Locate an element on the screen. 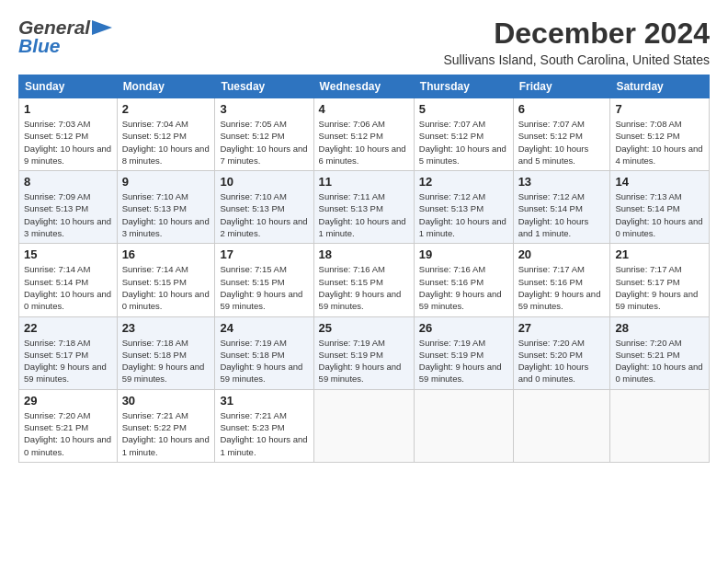 This screenshot has width=728, height=563. cell-info: Sunrise: 7:11 AMSunset: 5:13 PMDaylight:… is located at coordinates (364, 215).